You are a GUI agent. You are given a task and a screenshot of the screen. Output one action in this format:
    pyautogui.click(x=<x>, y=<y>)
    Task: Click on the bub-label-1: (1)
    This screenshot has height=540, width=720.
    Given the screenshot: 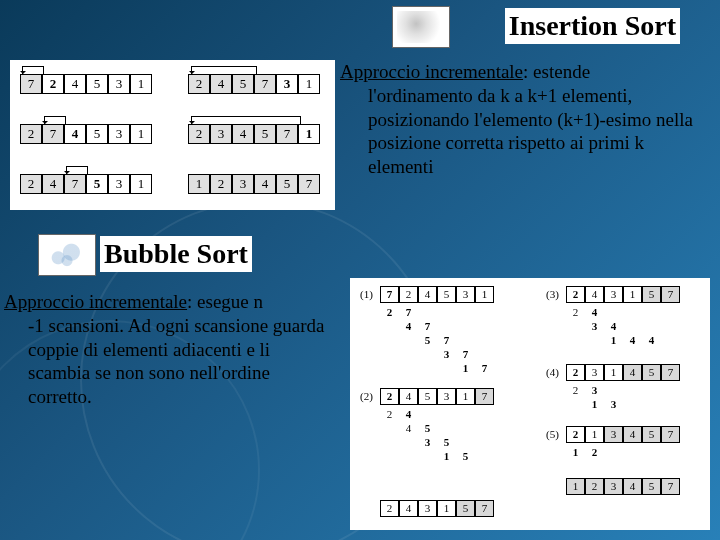 What is the action you would take?
    pyautogui.click(x=366, y=294)
    